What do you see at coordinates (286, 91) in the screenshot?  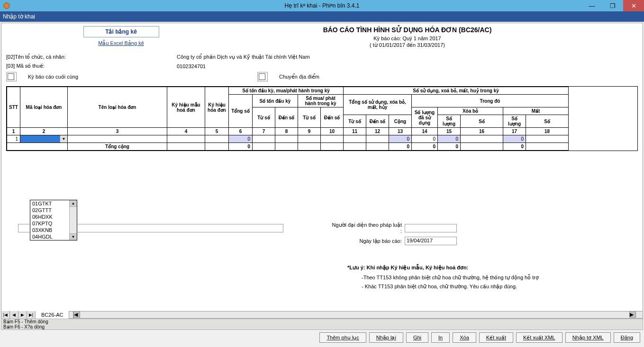 I see `th-ton-group: Số tồn đầu kỳ, mua/phát hành trong kỳ` at bounding box center [286, 91].